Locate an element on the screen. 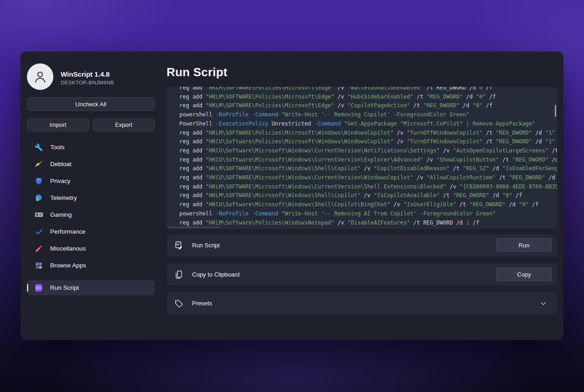  export-button: Export is located at coordinates (124, 125).